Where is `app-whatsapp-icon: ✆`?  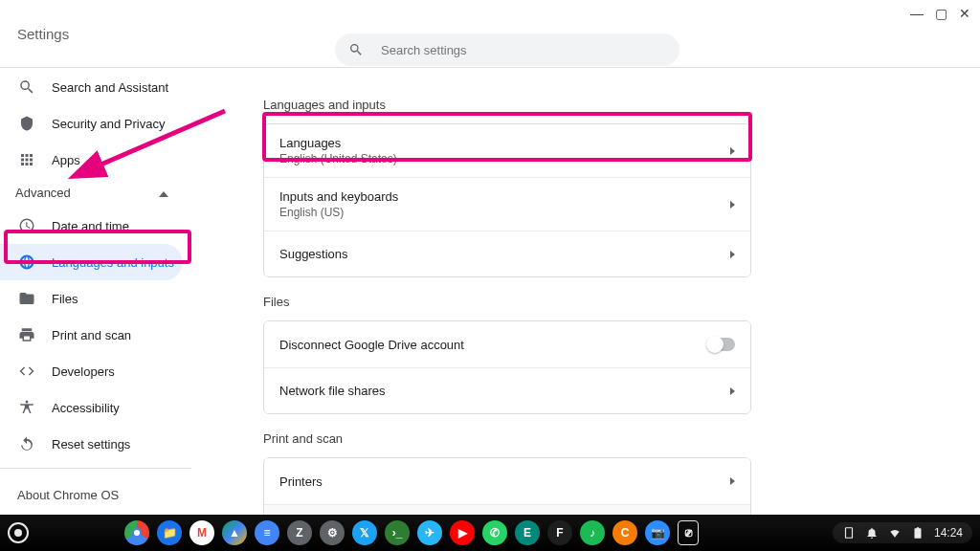
app-whatsapp-icon: ✆ is located at coordinates (495, 533).